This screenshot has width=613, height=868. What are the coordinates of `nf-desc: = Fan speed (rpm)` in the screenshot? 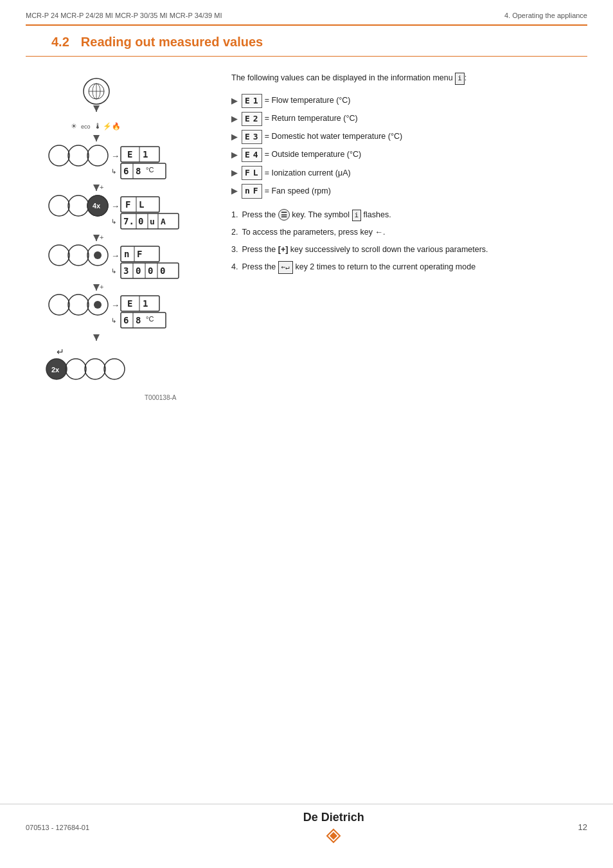 It's located at (298, 192).